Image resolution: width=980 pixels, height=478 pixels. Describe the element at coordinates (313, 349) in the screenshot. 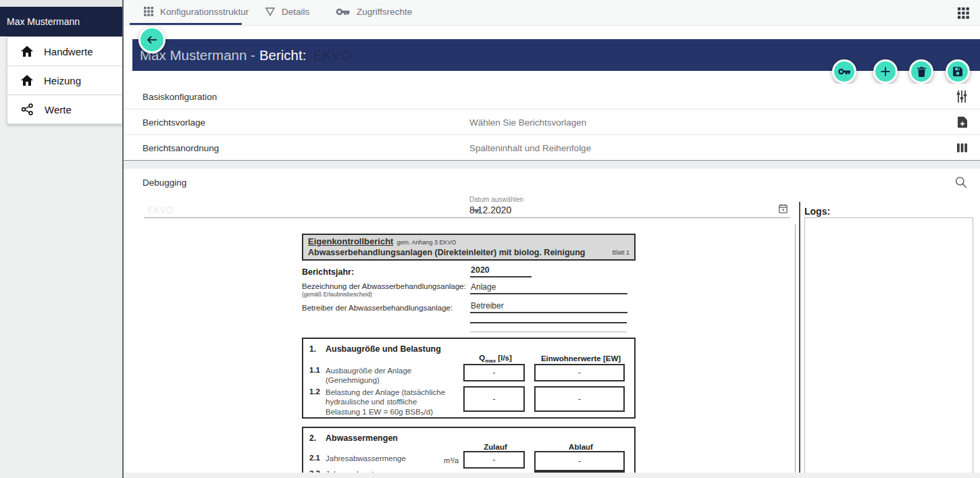

I see `section-number: 1.` at that location.